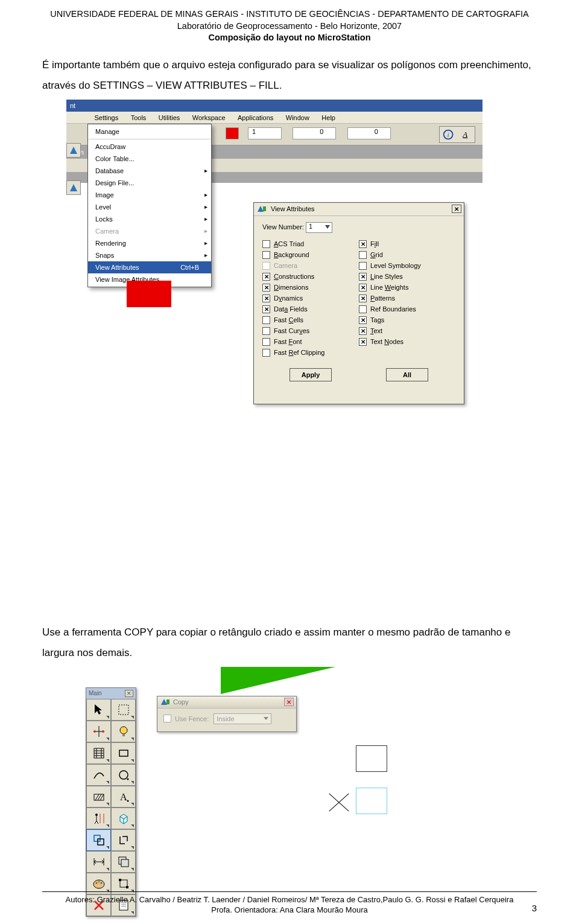 This screenshot has width=579, height=924. Describe the element at coordinates (123, 818) in the screenshot. I see `tool-cube-icon` at that location.